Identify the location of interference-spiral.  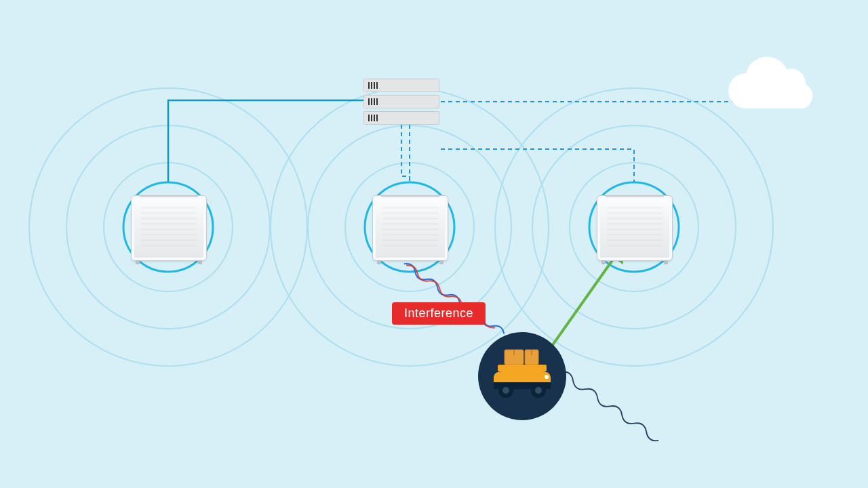
(454, 298).